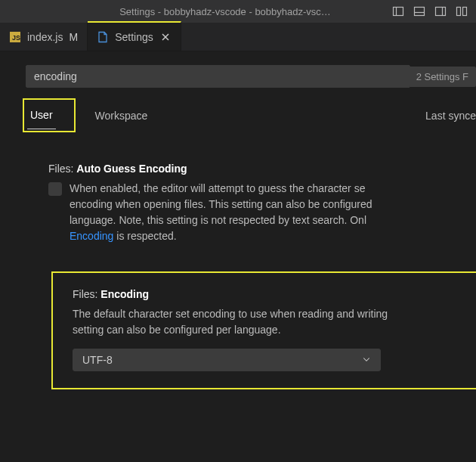 This screenshot has height=462, width=476. Describe the element at coordinates (134, 37) in the screenshot. I see `tab-label: Settings` at that location.